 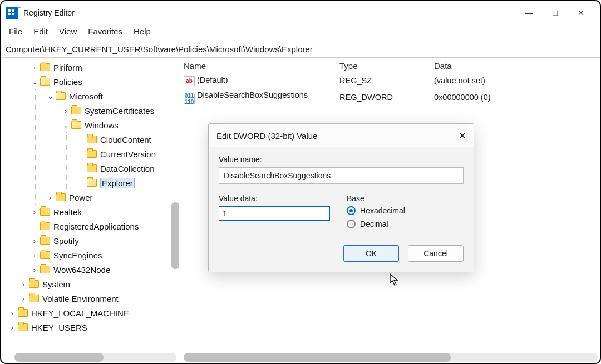 I want to click on dialog-close-button: ✕, so click(x=462, y=136).